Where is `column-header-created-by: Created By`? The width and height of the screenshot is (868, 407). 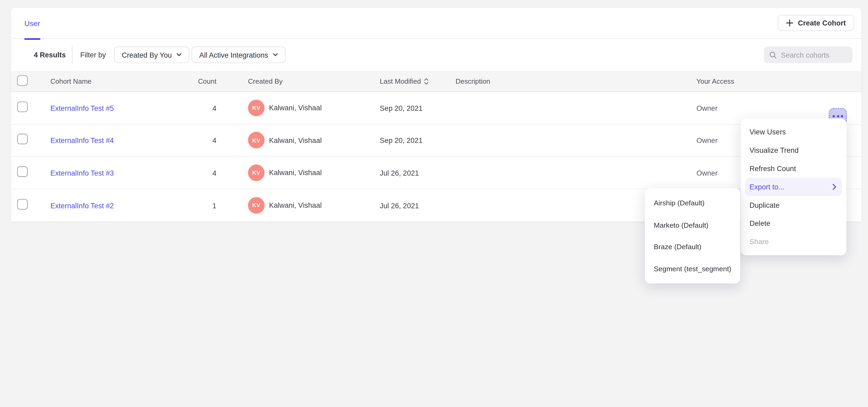
column-header-created-by: Created By is located at coordinates (266, 81).